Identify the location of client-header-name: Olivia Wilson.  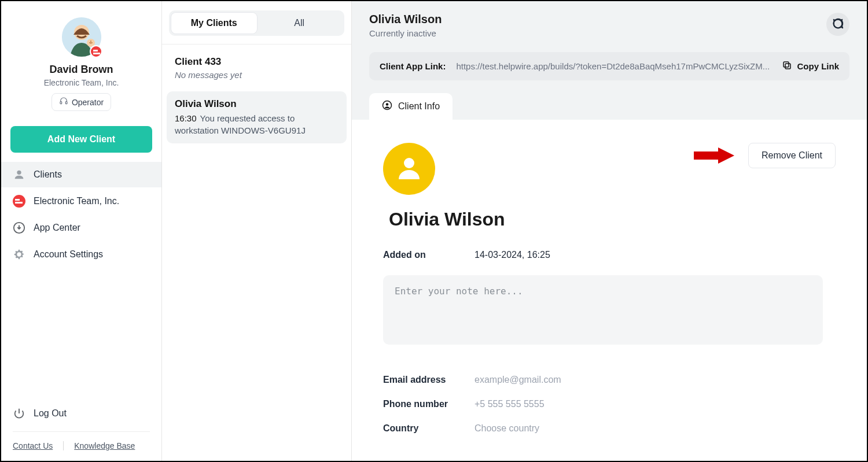
(405, 20).